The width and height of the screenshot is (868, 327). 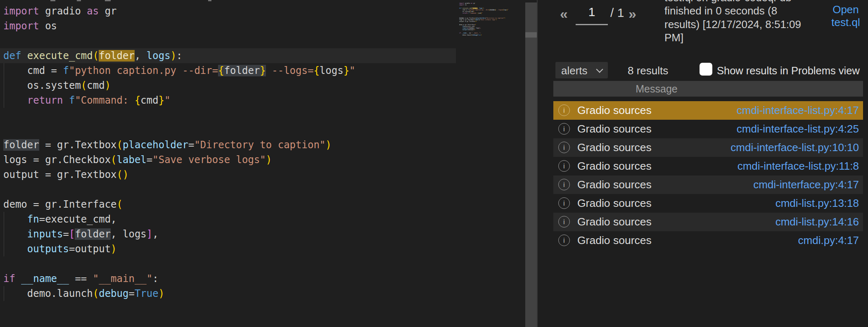 What do you see at coordinates (179, 160) in the screenshot?
I see `code-line: logs = gr.Checkbox(label="Save verbose l…` at bounding box center [179, 160].